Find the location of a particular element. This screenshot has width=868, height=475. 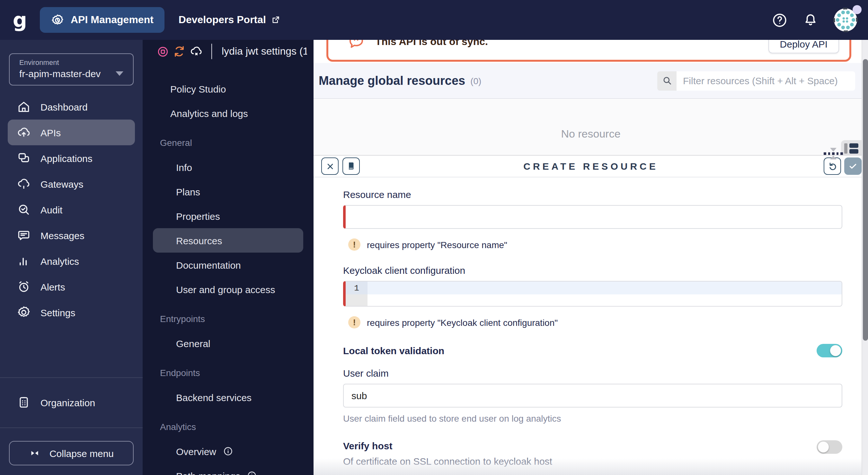

avatar-status-badge is located at coordinates (857, 9).